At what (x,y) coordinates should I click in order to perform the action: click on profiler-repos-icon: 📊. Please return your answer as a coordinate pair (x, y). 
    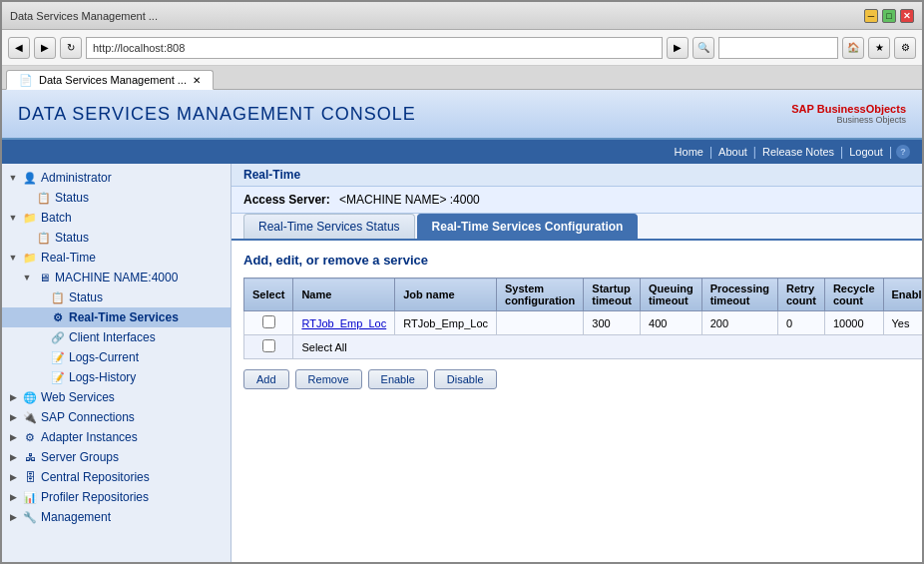
    Looking at the image, I should click on (30, 497).